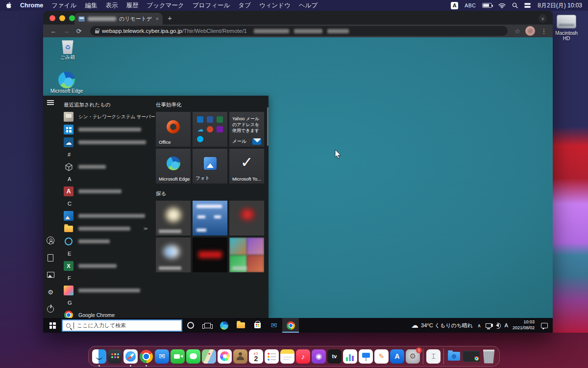 The image size is (588, 368). What do you see at coordinates (9, 5) in the screenshot?
I see `apple-logo-icon` at bounding box center [9, 5].